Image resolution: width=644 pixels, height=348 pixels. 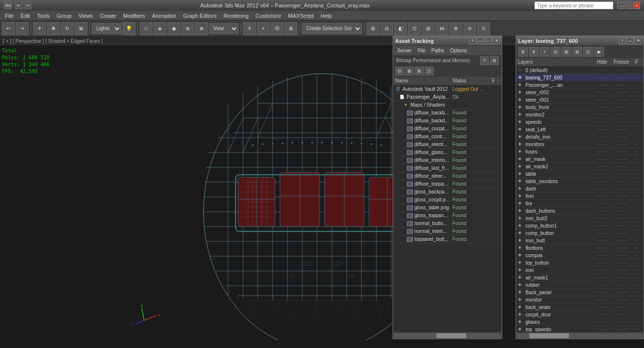 What do you see at coordinates (188, 29) in the screenshot?
I see `toolbar-btn-4: ⊕` at bounding box center [188, 29].